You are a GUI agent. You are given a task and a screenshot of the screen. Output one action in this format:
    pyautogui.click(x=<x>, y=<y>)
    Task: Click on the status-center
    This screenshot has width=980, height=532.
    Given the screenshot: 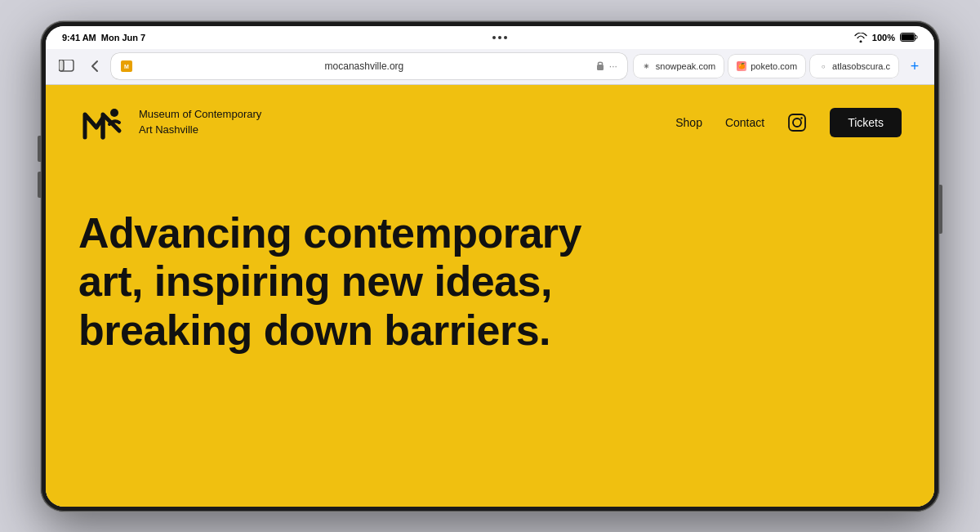 What is the action you would take?
    pyautogui.click(x=500, y=38)
    